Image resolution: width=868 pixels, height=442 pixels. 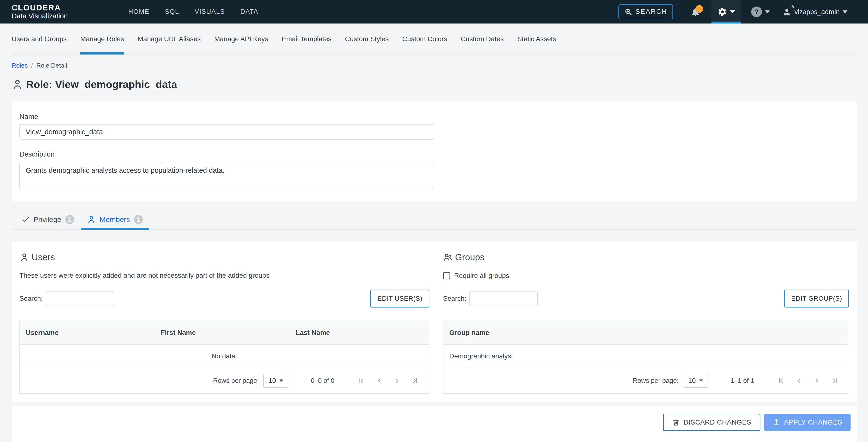 I want to click on users-note: These users were explicitly added and ar…, so click(x=224, y=276).